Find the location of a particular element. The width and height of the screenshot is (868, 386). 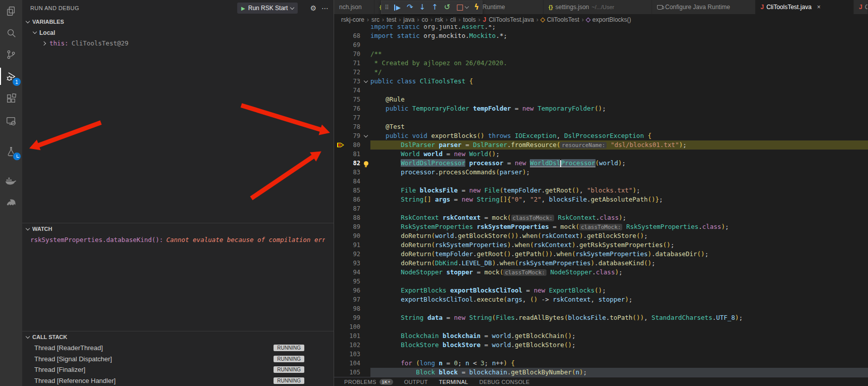

code-line: 78 @Test is located at coordinates (601, 127).